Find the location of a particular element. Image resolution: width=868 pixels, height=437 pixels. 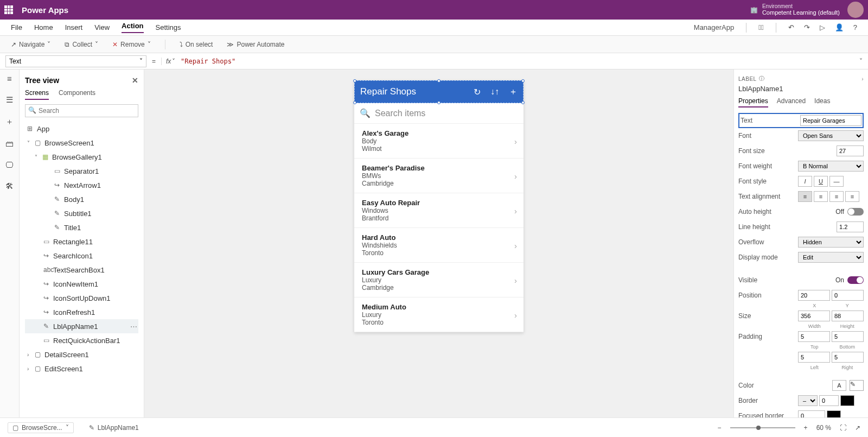

cmd-powerautomate: ≫Power Automate is located at coordinates (256, 45).